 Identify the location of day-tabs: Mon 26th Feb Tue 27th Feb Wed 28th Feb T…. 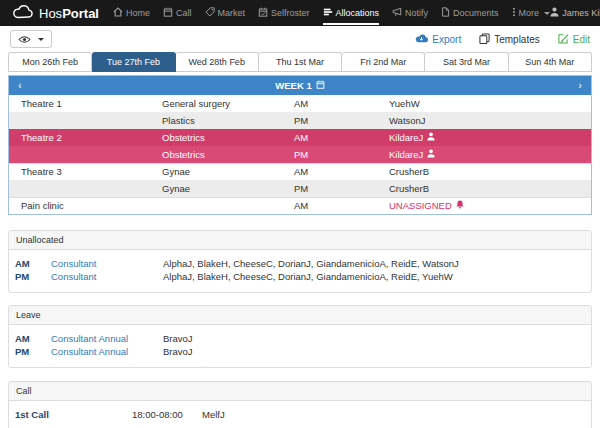
(300, 62).